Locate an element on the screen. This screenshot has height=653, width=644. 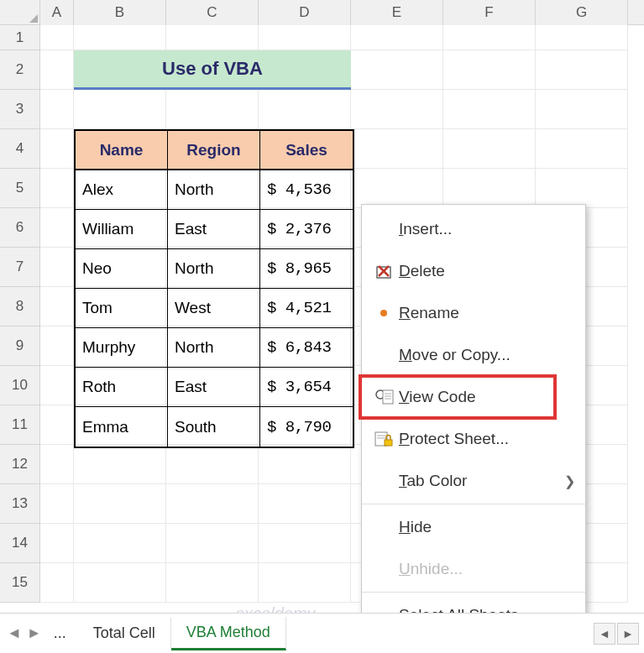
row-header-13: 13 is located at coordinates (20, 504).